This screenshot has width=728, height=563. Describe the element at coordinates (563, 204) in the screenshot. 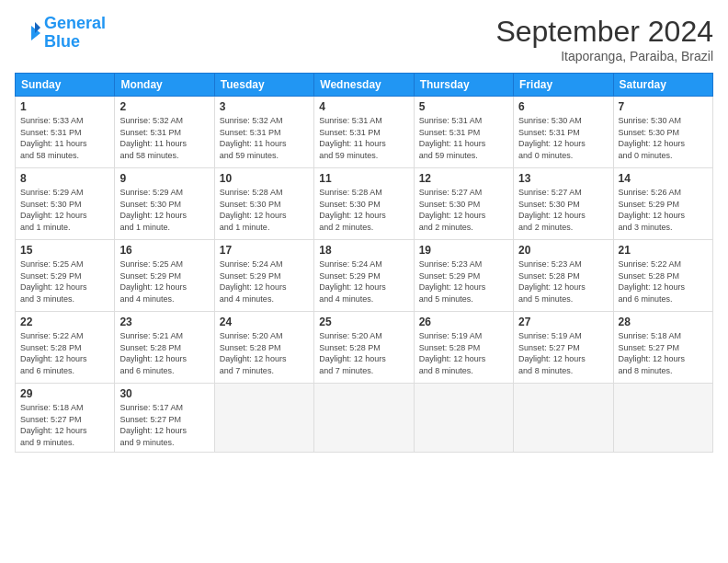

I see `calendar-day-cell: 13Sunrise: 5:27 AM Sunset: 5:30 PM Dayli…` at that location.